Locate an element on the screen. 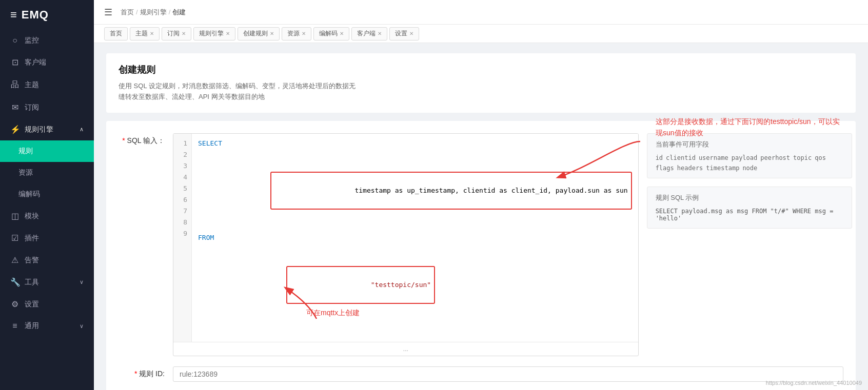  page-desc-line2: 缝转发至数据库、流处理、API 网关等数据目的地 is located at coordinates (192, 96).